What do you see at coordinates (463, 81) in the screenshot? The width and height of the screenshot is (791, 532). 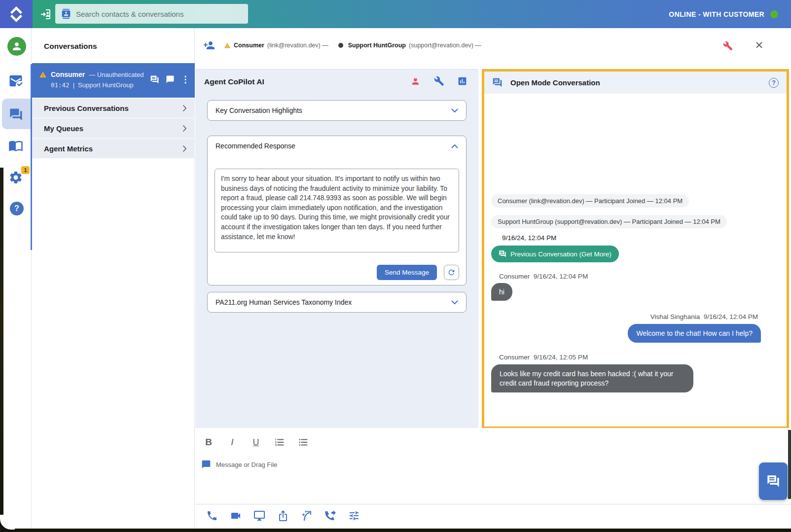 I see `metrics-chart-icon` at bounding box center [463, 81].